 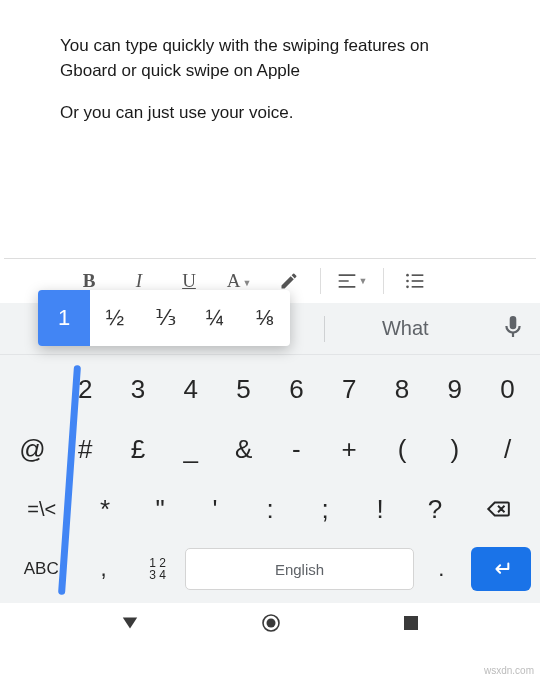 What do you see at coordinates (32, 449) in the screenshot?
I see `key-at: @` at bounding box center [32, 449].